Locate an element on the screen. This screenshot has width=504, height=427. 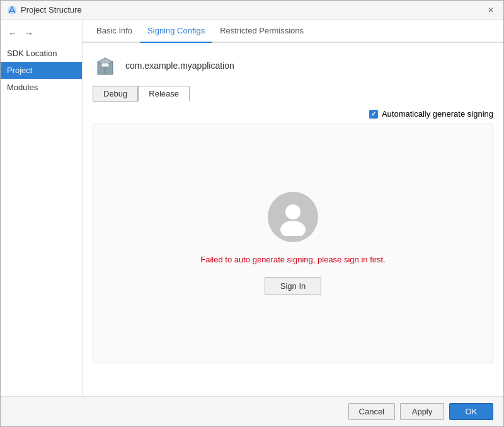
auto-sign-checkbox is located at coordinates (374, 114).